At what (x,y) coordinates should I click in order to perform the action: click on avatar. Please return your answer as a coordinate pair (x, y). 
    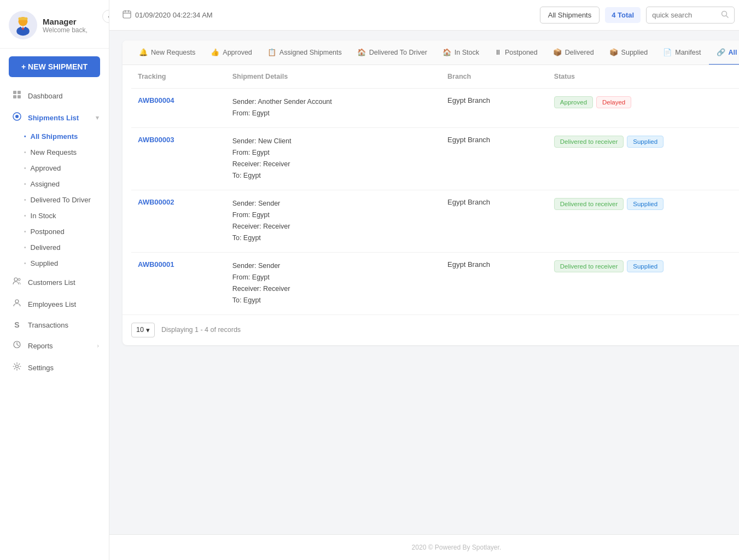
    Looking at the image, I should click on (23, 25).